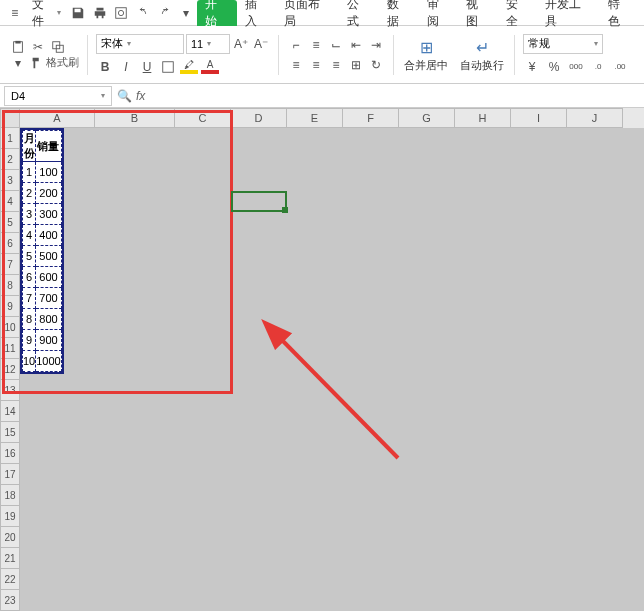  I want to click on clipboard-group: ✂ ▾ 格式刷, so click(44, 54).